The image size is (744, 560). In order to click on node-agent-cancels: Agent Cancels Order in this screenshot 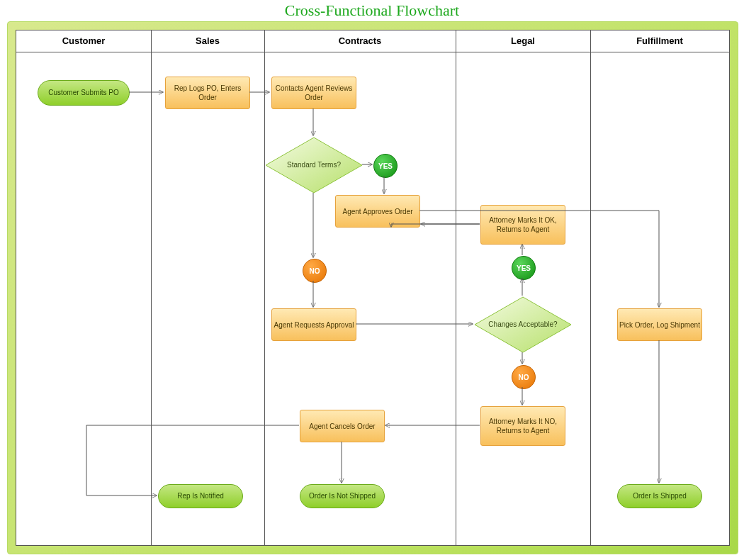, I will do `click(342, 426)`.